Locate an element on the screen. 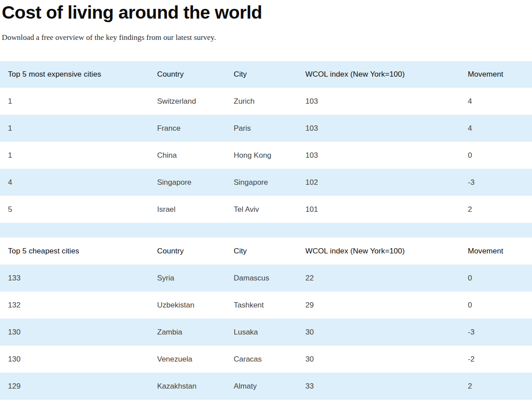  cell-index: 22 is located at coordinates (379, 278).